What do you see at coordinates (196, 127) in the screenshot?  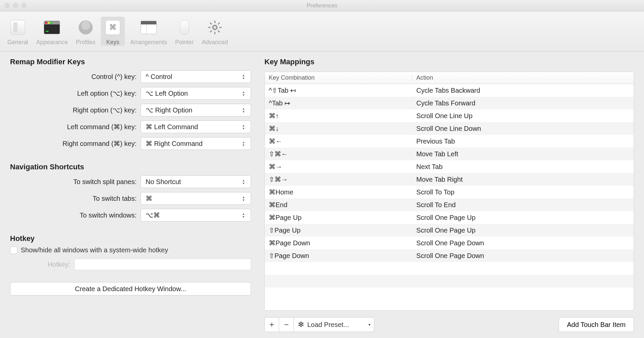 I see `left-command-key-select: ⌘ Left Command ▴▾` at bounding box center [196, 127].